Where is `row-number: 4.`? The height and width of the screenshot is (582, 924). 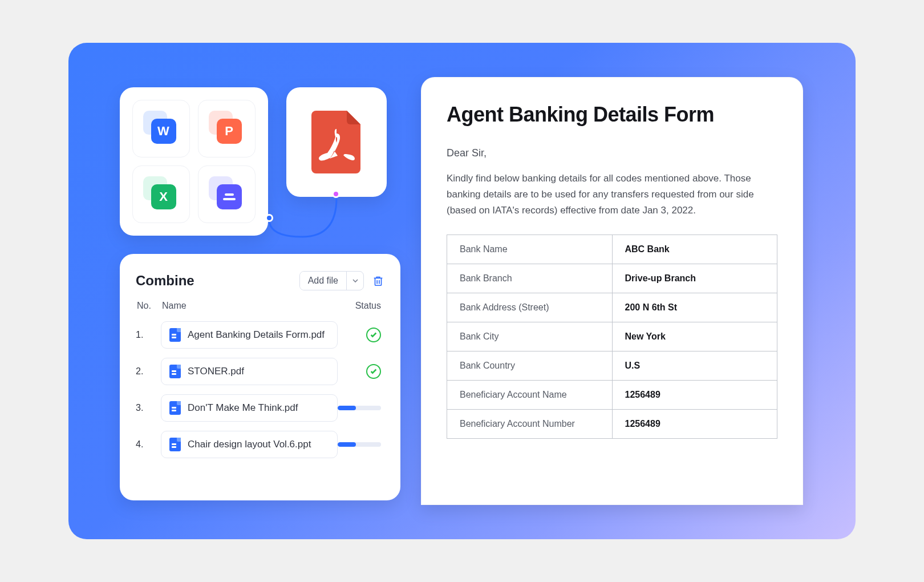
row-number: 4. is located at coordinates (148, 444).